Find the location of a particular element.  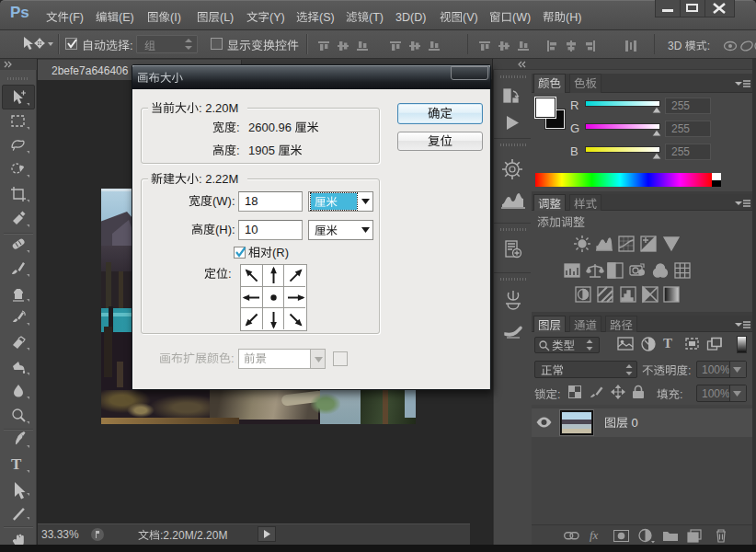

svg-text:: 2.22M: : 2.22M is located at coordinates (219, 178).